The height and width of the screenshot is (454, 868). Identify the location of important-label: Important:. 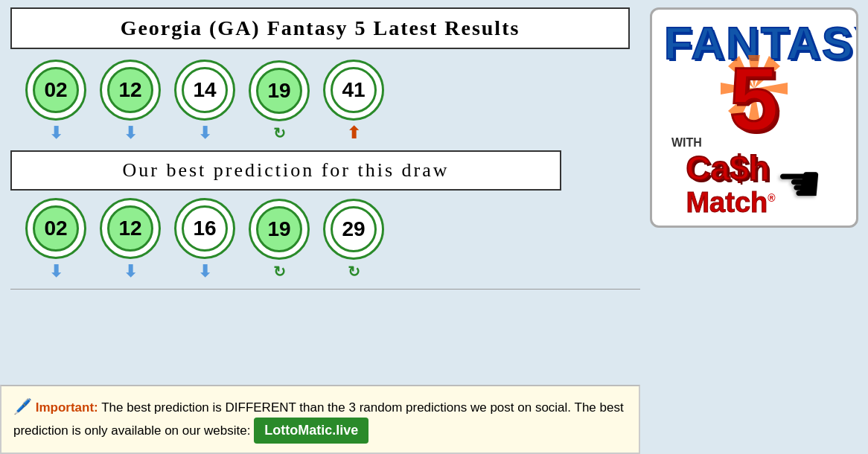
(67, 408).